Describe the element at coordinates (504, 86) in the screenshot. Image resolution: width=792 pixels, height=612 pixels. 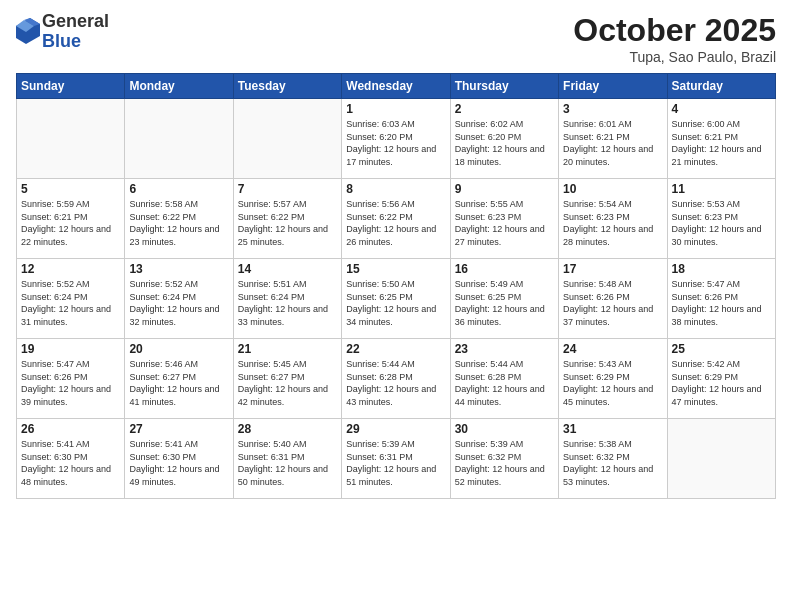
I see `header-thursday: Thursday` at that location.